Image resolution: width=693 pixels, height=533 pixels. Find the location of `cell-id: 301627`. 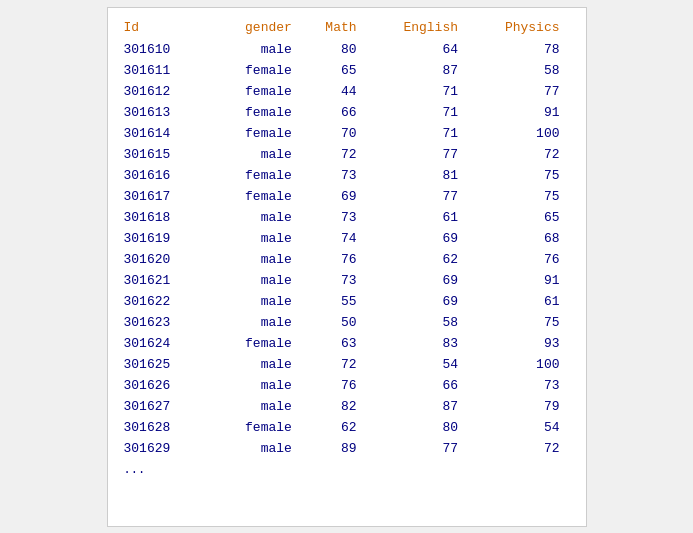

cell-id: 301627 is located at coordinates (168, 406).